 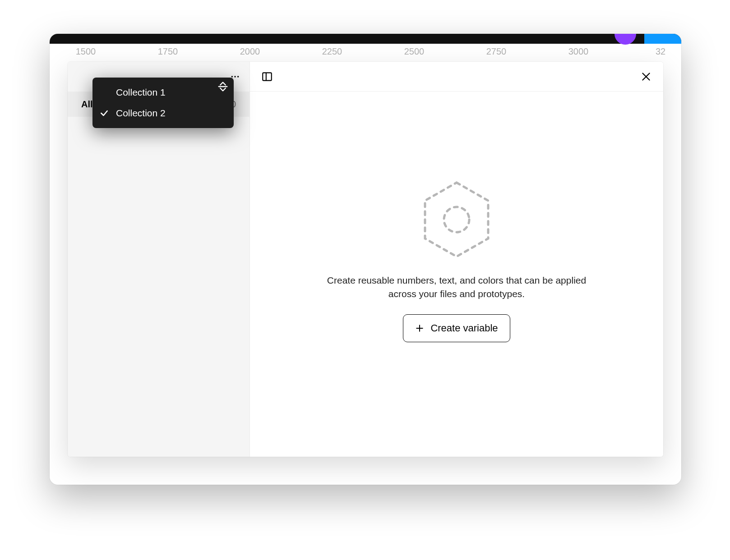 I want to click on panel-left-icon, so click(x=267, y=77).